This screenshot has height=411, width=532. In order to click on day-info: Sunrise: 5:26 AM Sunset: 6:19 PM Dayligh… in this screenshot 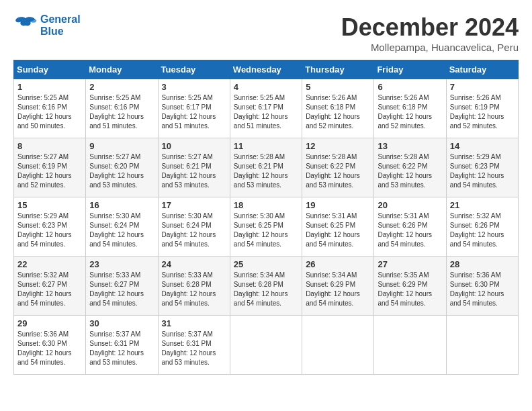, I will do `click(482, 112)`.